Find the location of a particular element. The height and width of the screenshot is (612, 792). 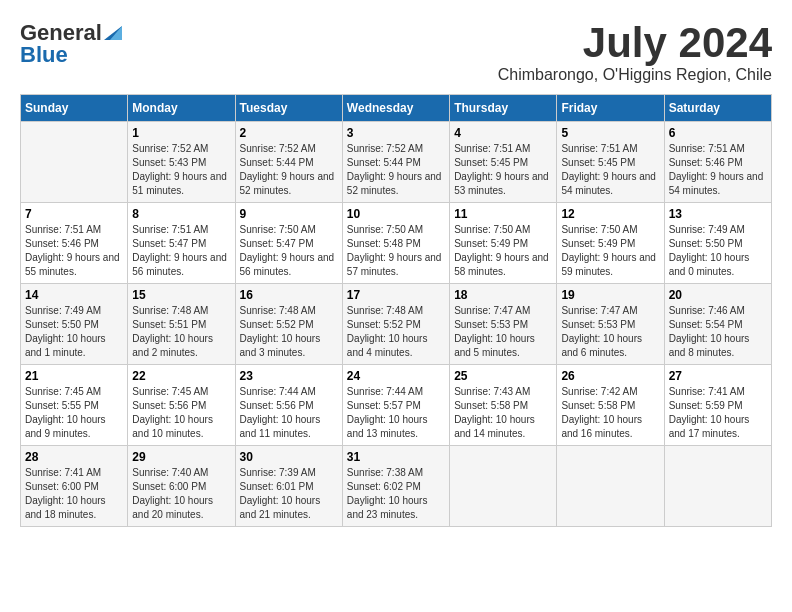

location-text: Chimbarongo, O'Higgins Region, Chile is located at coordinates (635, 75).